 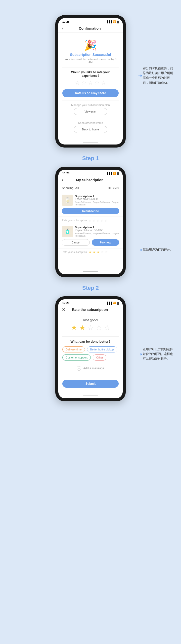 What do you see at coordinates (90, 222) in the screenshot?
I see `phone-frame-2: 10:28 ▐▐▐ 🛜 ▓ ‹ My Subscription Showing …` at bounding box center [90, 222].